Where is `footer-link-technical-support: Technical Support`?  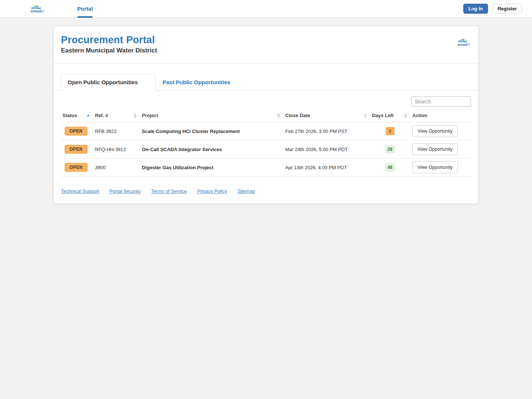 footer-link-technical-support: Technical Support is located at coordinates (80, 191).